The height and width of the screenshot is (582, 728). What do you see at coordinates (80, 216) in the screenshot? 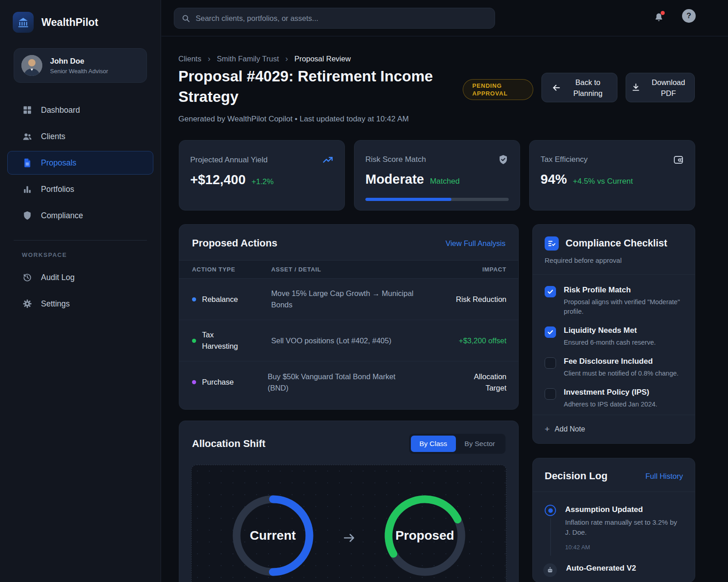
I see `sidebar-item-compliance: Compliance` at bounding box center [80, 216].